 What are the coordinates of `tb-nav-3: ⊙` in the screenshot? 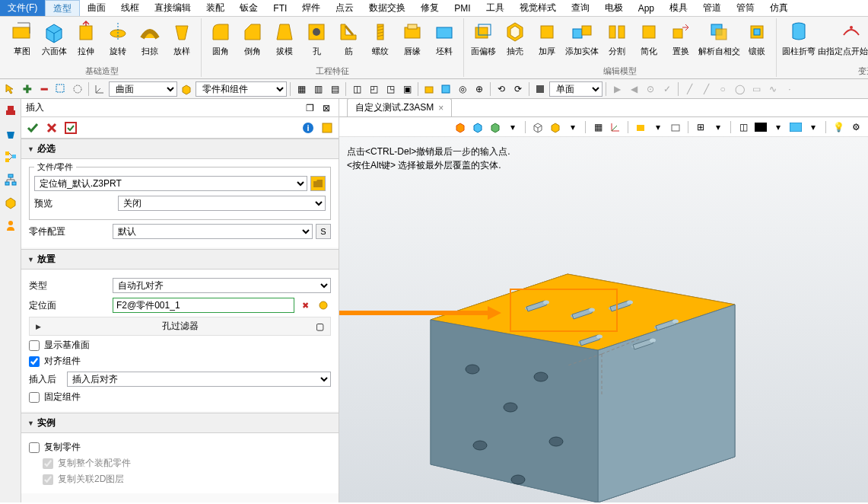 It's located at (650, 89).